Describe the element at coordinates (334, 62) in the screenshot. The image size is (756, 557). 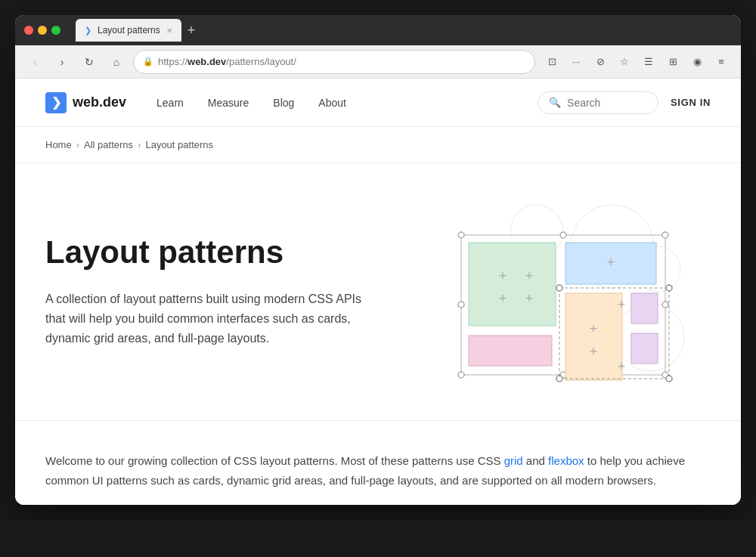
I see `address-bar: 🔒 https://web.dev/patterns/layout/` at that location.